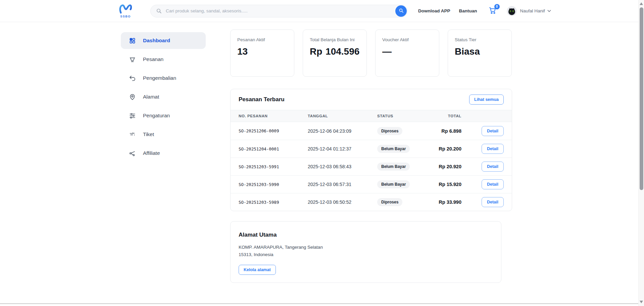 This screenshot has width=644, height=306. What do you see at coordinates (163, 78) in the screenshot?
I see `sidebar-item-pengembalian: Pengembalian` at bounding box center [163, 78].